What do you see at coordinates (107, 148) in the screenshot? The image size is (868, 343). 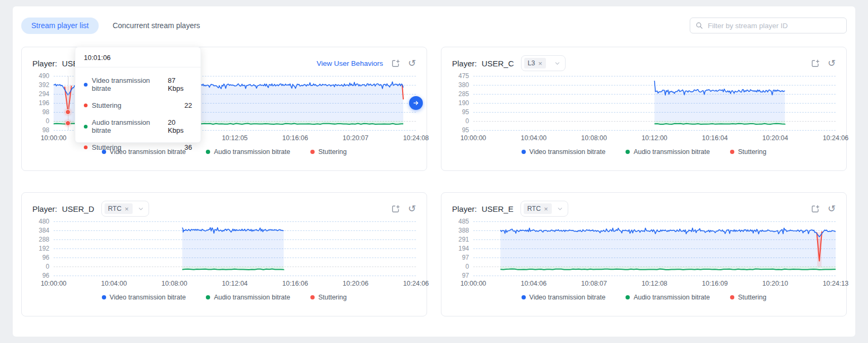 I see `tooltip-series-label: Stuttering` at bounding box center [107, 148].